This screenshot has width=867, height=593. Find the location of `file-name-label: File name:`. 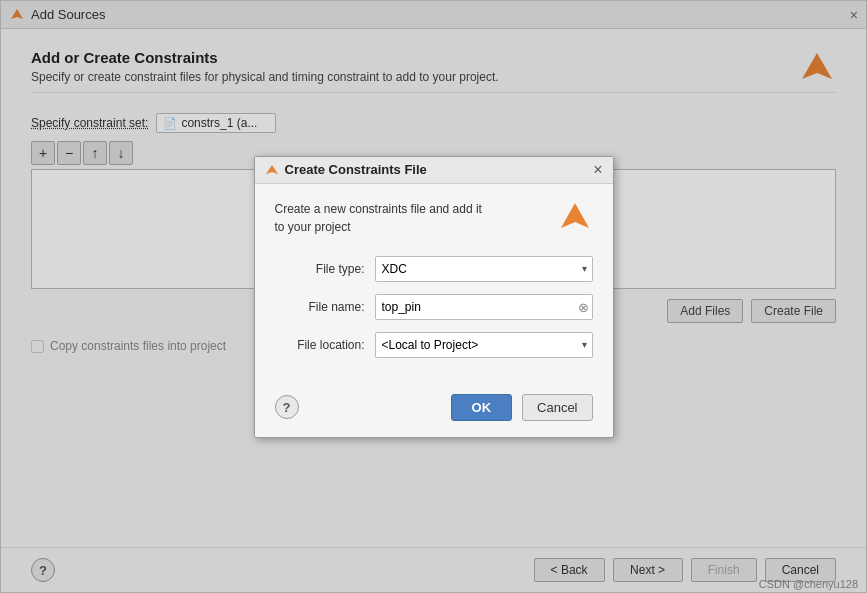

file-name-label: File name: is located at coordinates (320, 307).